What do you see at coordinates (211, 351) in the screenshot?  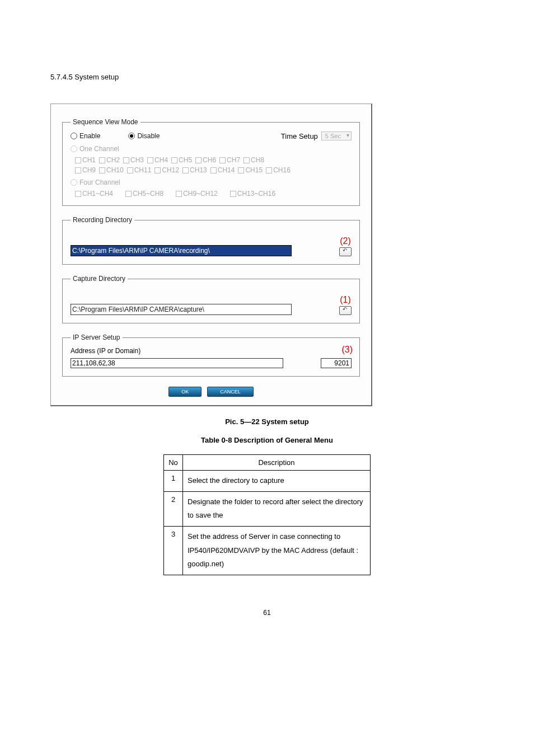 I see `ip-address-label: Address (IP or Domain)` at bounding box center [211, 351].